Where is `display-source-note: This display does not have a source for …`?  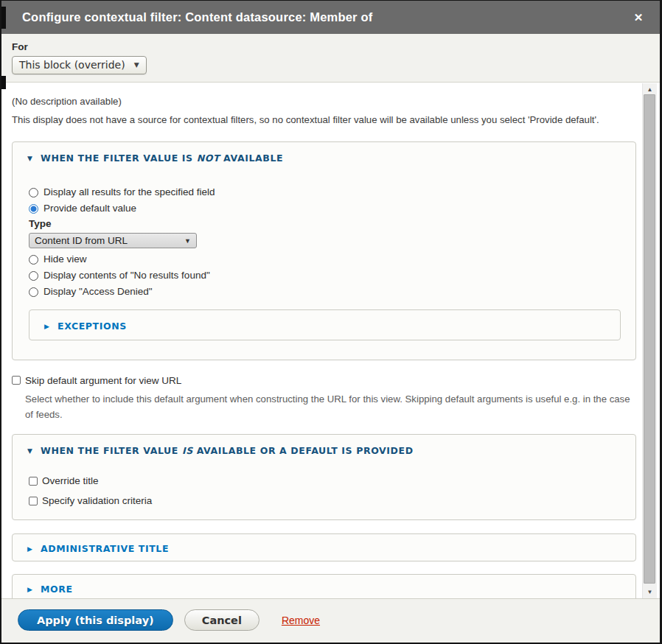
display-source-note: This display does not have a source for … is located at coordinates (324, 119).